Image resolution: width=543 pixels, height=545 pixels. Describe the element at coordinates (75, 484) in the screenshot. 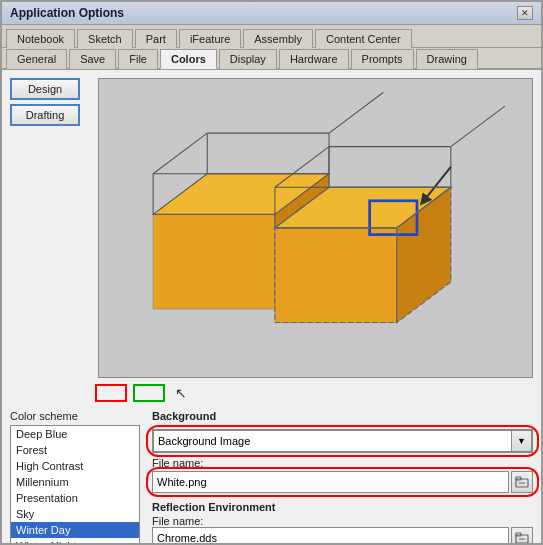

I see `scheme-list: Deep Blue Forest High Contrast Millenniu…` at that location.